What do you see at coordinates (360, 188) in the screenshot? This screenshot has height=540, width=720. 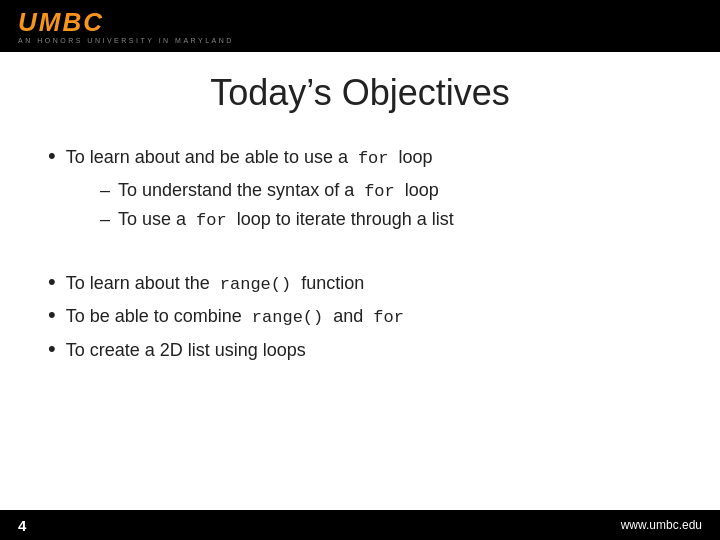 I see `bullet-section-1: • To learn about and be able to use a fo…` at bounding box center [360, 188].